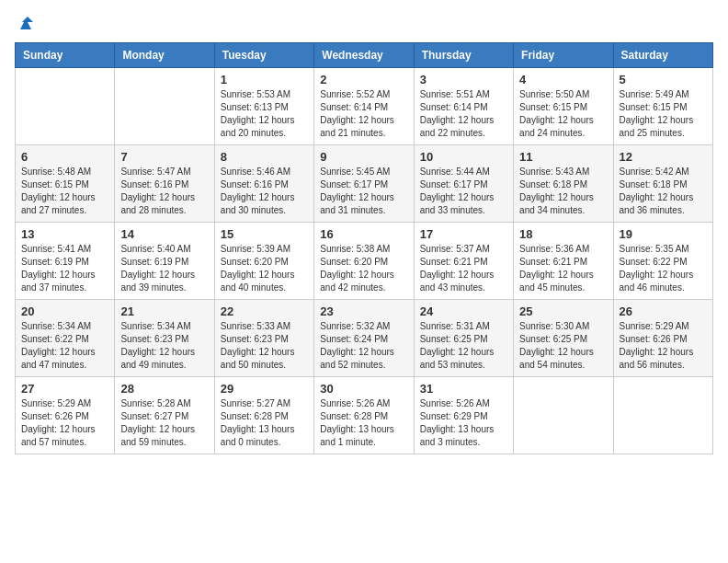 The image size is (728, 563). Describe the element at coordinates (165, 416) in the screenshot. I see `calendar-cell: 28Sunrise: 5:28 AM Sunset: 6:27 PM Dayli…` at that location.